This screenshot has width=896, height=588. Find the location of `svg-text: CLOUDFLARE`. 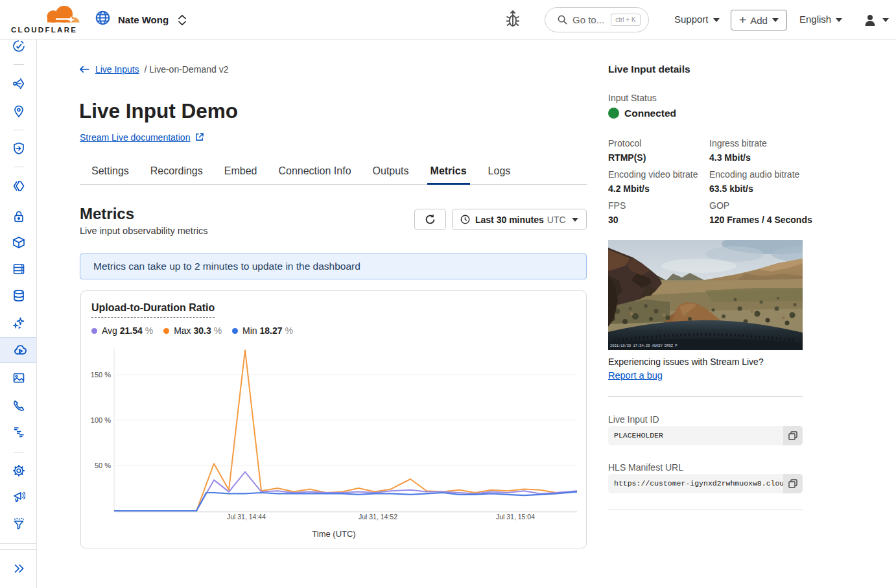

svg-text: CLOUDFLARE is located at coordinates (44, 30).